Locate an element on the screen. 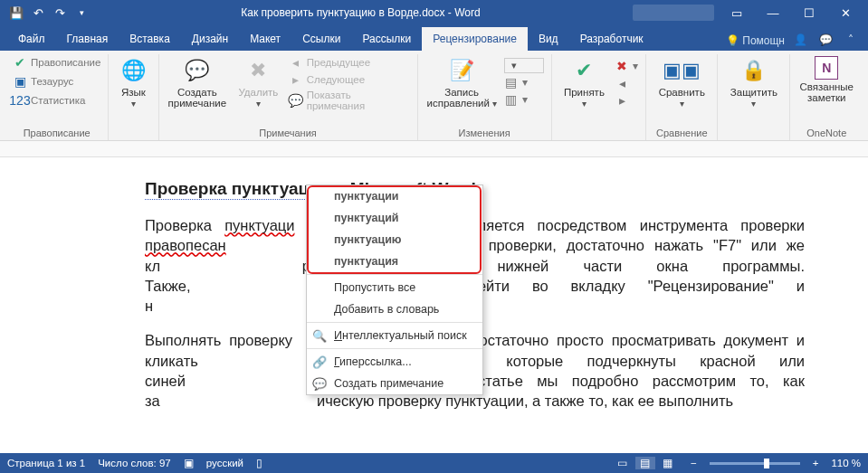  track-changes-button: 📝 Запись исправлений ▾ is located at coordinates (462, 82).